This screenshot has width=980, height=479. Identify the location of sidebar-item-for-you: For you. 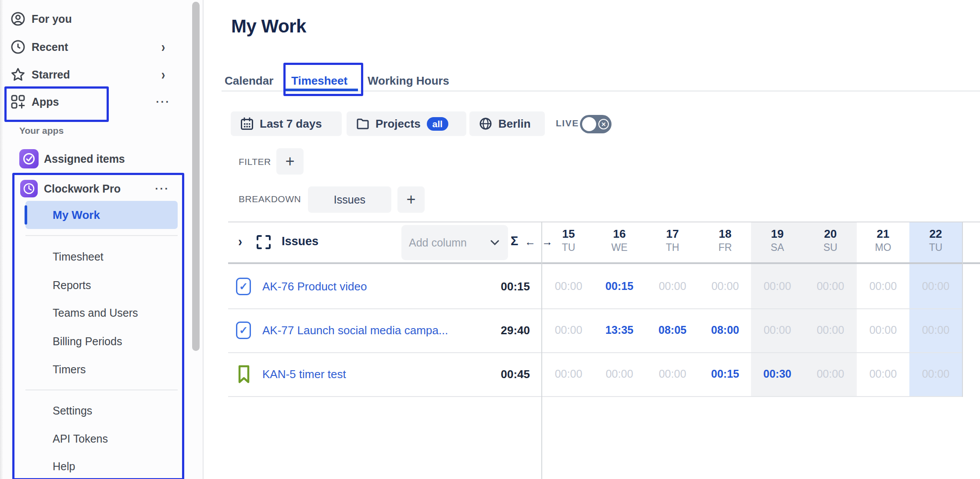
(92, 19).